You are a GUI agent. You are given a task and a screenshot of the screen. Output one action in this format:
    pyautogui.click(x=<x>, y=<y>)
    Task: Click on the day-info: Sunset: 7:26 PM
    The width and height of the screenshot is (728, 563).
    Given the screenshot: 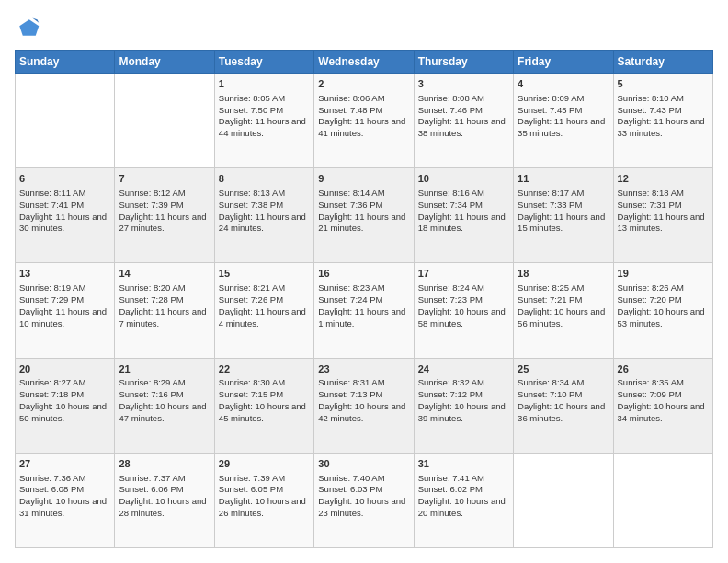 What is the action you would take?
    pyautogui.click(x=265, y=300)
    